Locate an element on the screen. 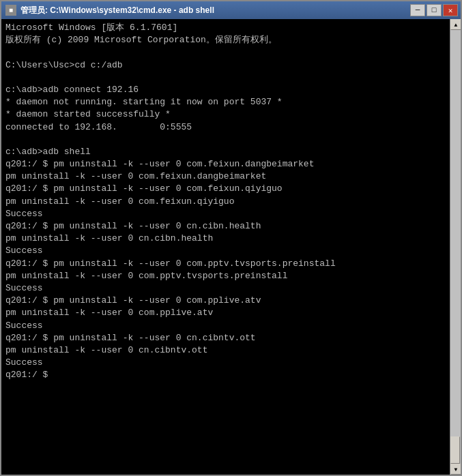 The height and width of the screenshot is (476, 462). scrollbar: ▲ ▼ is located at coordinates (455, 247).